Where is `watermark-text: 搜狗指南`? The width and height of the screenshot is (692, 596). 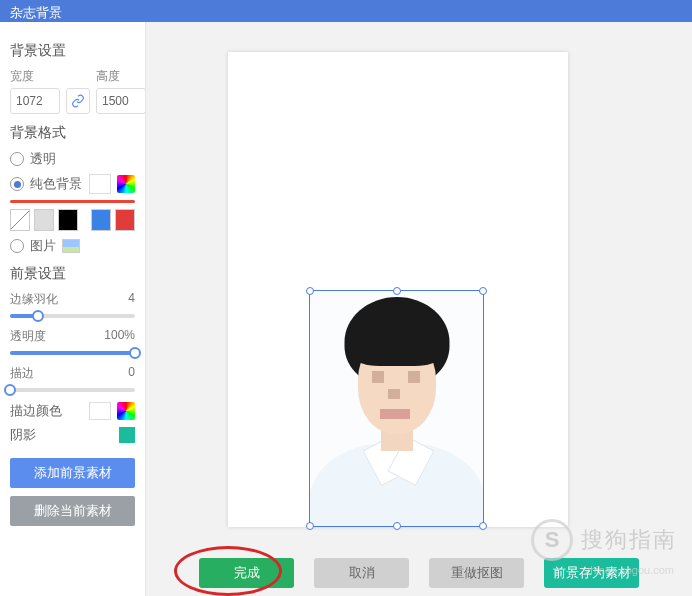 watermark-text: 搜狗指南 is located at coordinates (629, 540).